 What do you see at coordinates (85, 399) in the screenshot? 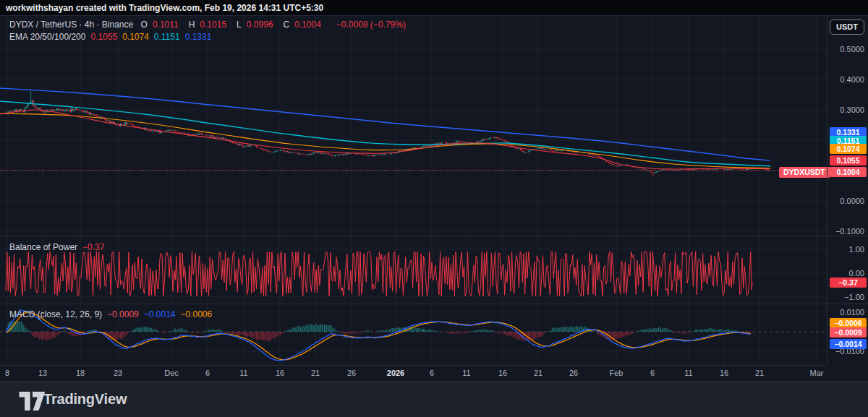
I see `tradingview-wordmark: TradingView` at bounding box center [85, 399].